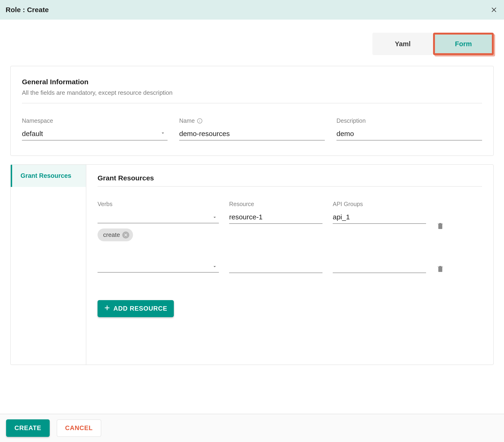 The height and width of the screenshot is (442, 504). I want to click on namespace-select, so click(95, 135).